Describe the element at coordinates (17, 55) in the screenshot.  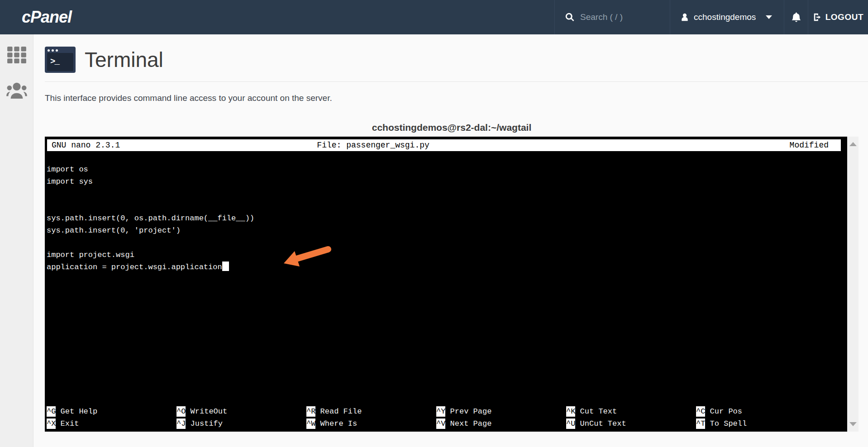
I see `apps-grid-icon` at that location.